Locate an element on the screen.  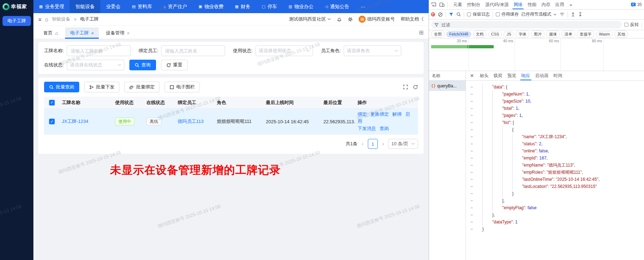
request-filter-chip: 清单 is located at coordinates (568, 34).